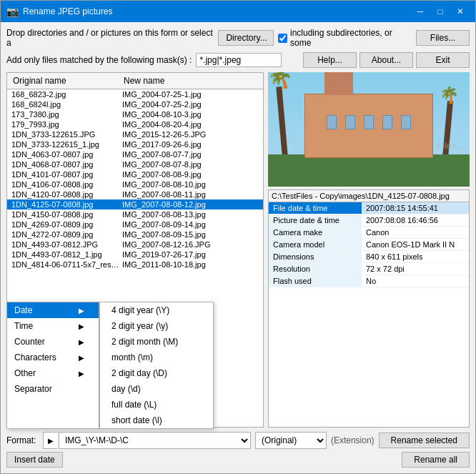 This screenshot has width=476, height=474. I want to click on subdirectories-checkbox, so click(283, 39).